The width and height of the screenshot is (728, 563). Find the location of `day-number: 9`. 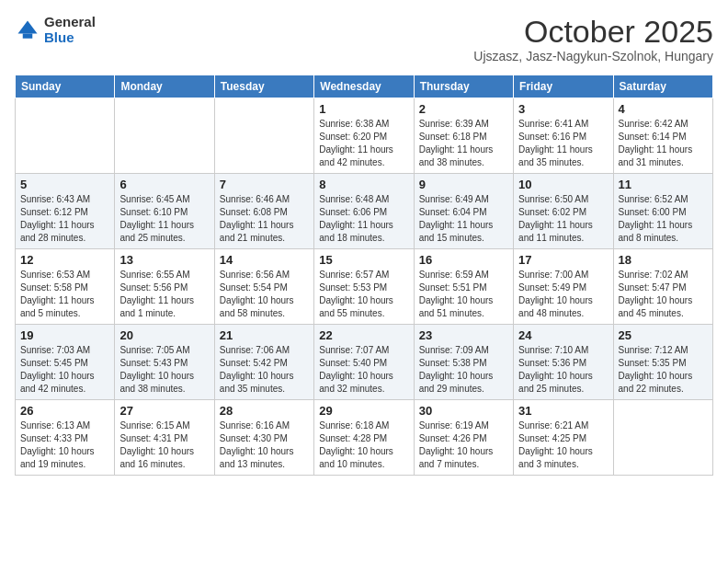

day-number: 9 is located at coordinates (463, 184).